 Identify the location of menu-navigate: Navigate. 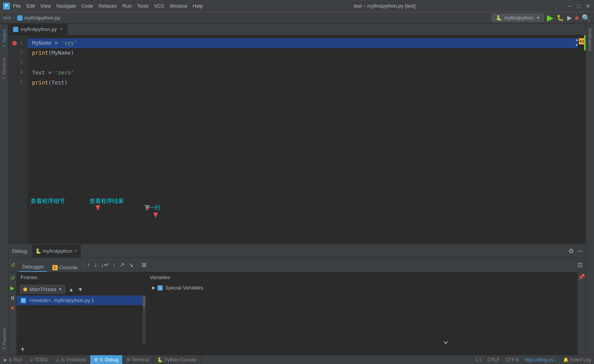
(66, 6).